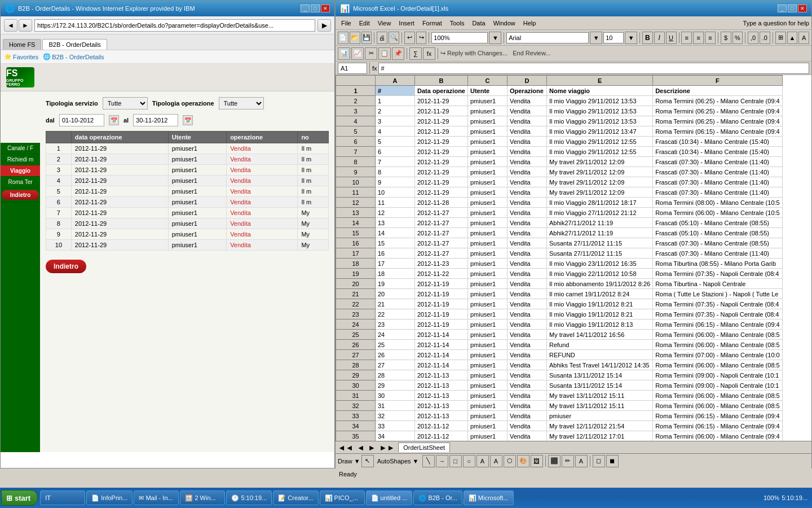 This screenshot has height=508, width=812. What do you see at coordinates (442, 121) in the screenshot?
I see `excel-cell-r4-c1: 2012-11-29` at bounding box center [442, 121].